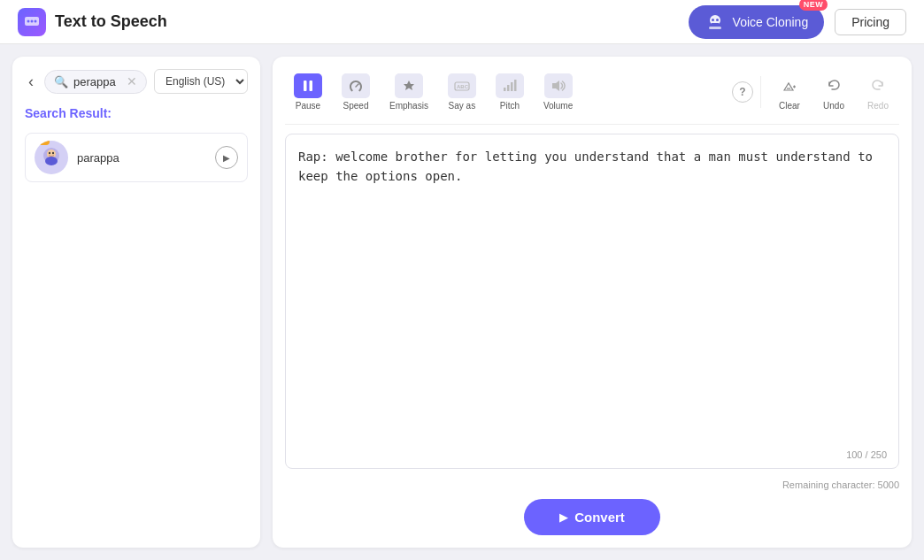  I want to click on speed-icon, so click(356, 86).